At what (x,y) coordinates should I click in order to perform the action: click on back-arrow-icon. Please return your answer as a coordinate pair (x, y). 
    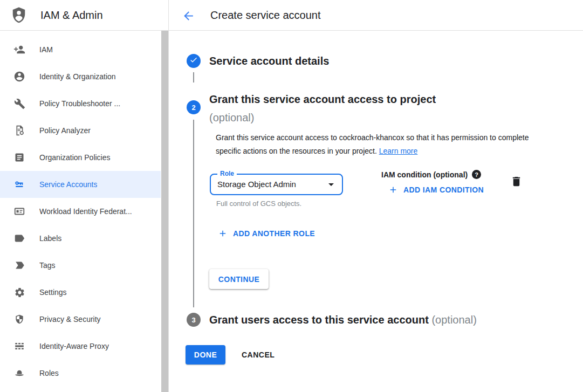
    Looking at the image, I should click on (188, 16).